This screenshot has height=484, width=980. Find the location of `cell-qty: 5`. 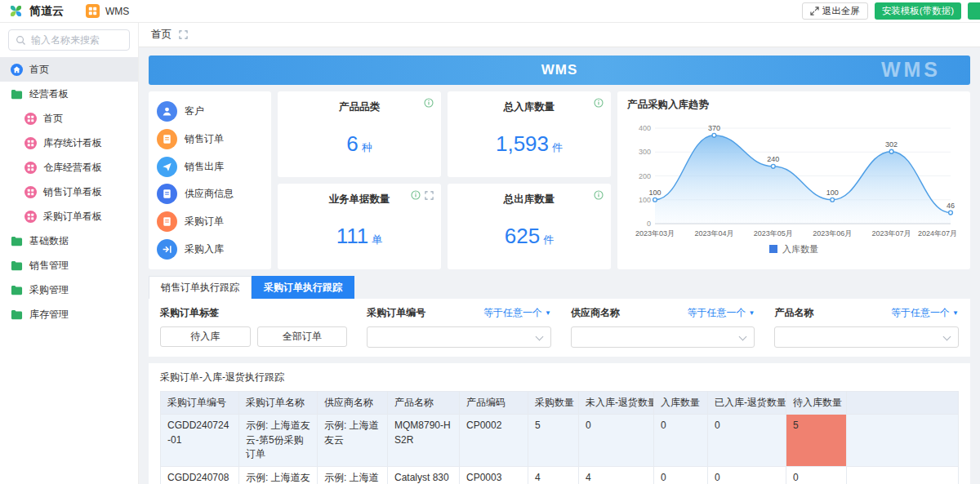

cell-qty: 5 is located at coordinates (554, 441).